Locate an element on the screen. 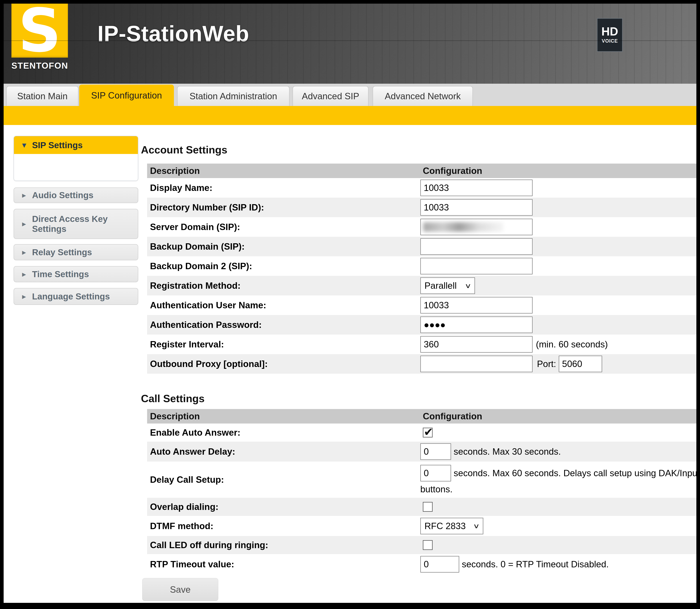 The height and width of the screenshot is (609, 700). row-label: Server Domain (SIP): is located at coordinates (195, 227).